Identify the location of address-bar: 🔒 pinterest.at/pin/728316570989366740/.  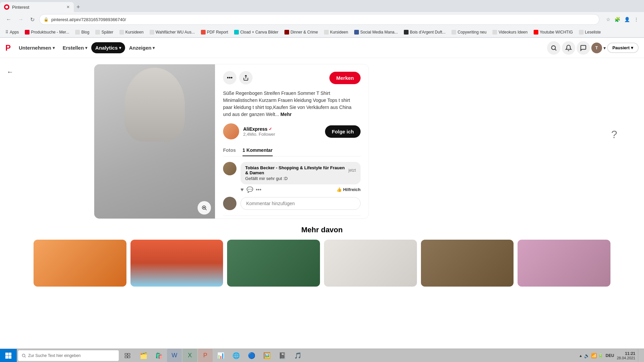
(319, 19).